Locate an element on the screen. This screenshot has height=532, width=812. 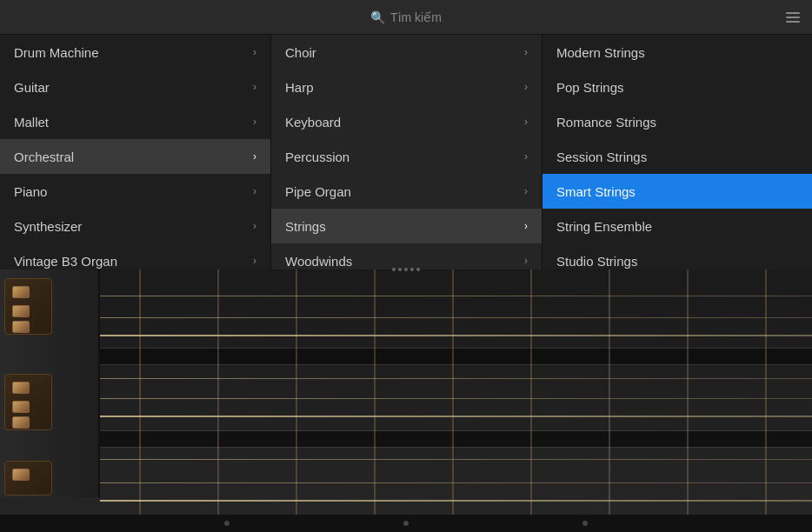
subcat-item-harp: Harp › is located at coordinates (407, 87).